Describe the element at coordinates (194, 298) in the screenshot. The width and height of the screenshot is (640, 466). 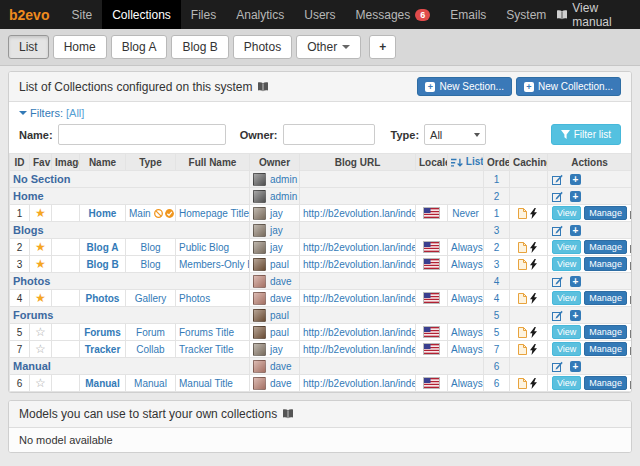
I see `collection-fullname-link: Photos` at that location.